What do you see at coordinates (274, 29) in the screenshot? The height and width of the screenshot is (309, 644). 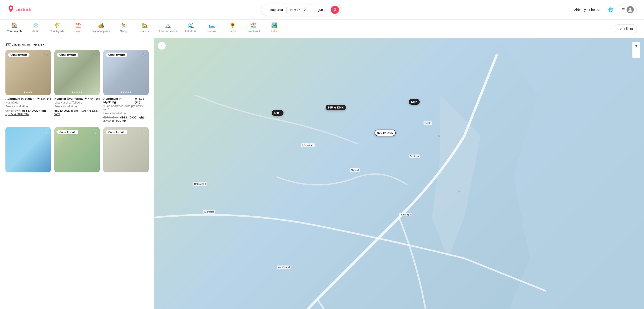 I see `category-lake: 🏞️ Lake` at bounding box center [274, 29].